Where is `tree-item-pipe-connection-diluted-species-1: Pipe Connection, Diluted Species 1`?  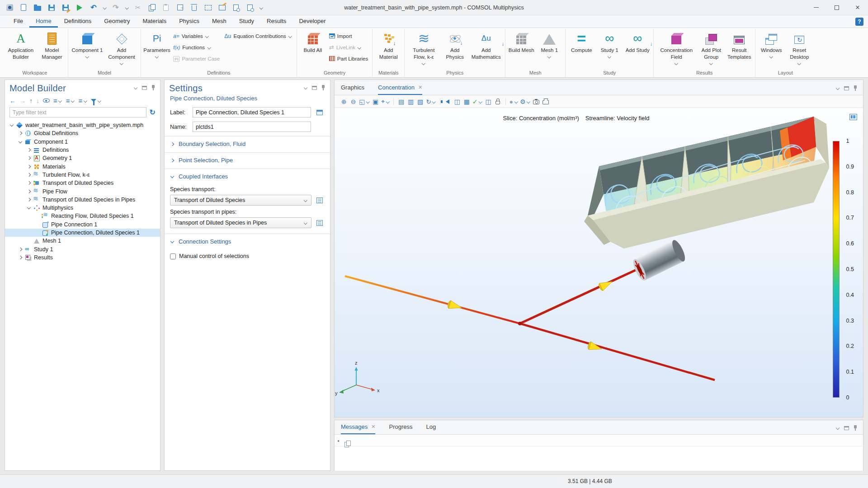 tree-item-pipe-connection-diluted-species-1: Pipe Connection, Diluted Species 1 is located at coordinates (82, 233).